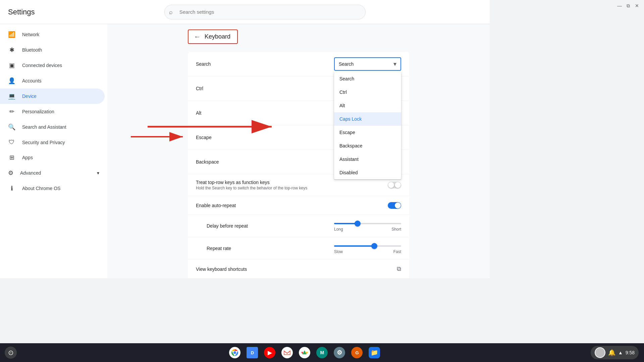  What do you see at coordinates (322, 353) in the screenshot?
I see `taskbar: ⊙ D ▶` at bounding box center [322, 353].